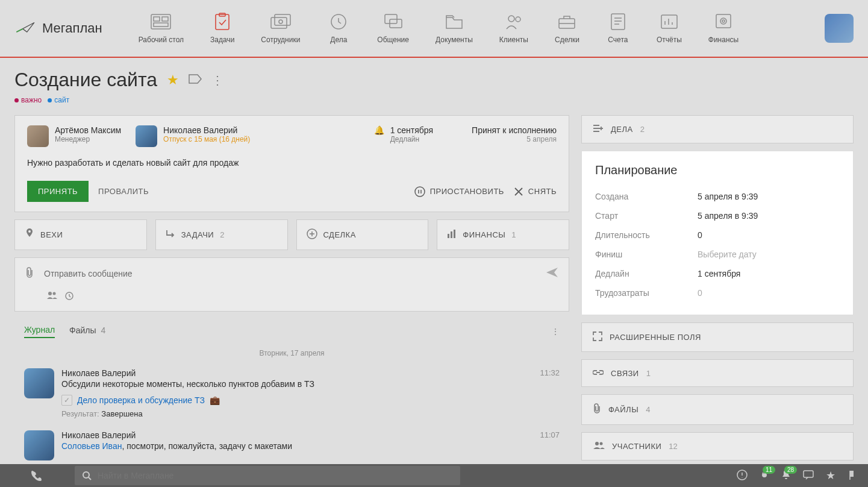 The height and width of the screenshot is (487, 868). What do you see at coordinates (852, 476) in the screenshot?
I see `flag-icon` at bounding box center [852, 476].